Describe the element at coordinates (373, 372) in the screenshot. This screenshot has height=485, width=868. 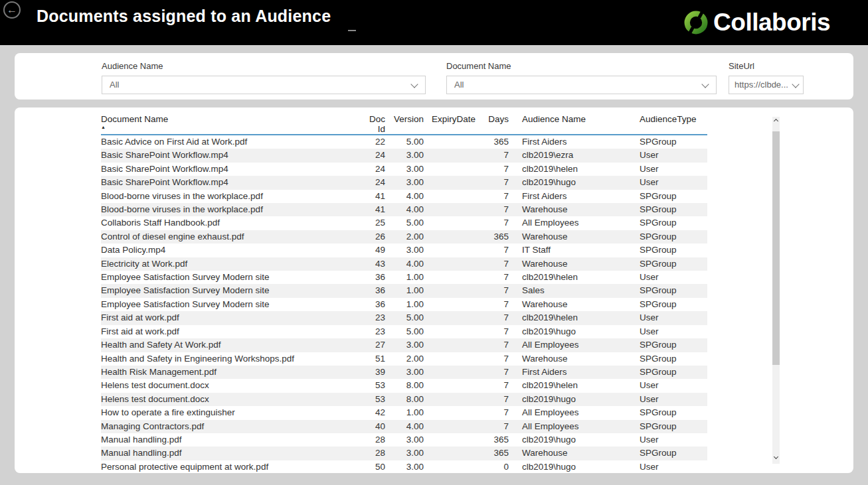
I see `table-cell: 39` at that location.